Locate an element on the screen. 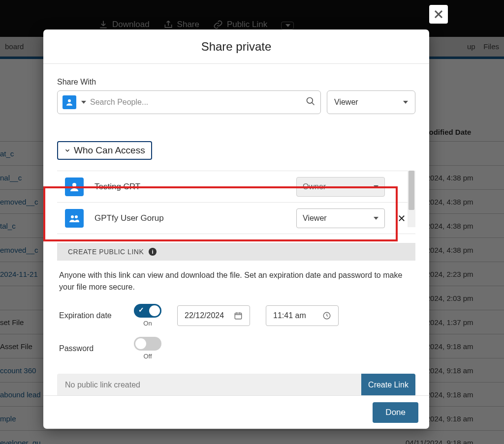 The width and height of the screenshot is (504, 444). info-icon: i is located at coordinates (153, 252).